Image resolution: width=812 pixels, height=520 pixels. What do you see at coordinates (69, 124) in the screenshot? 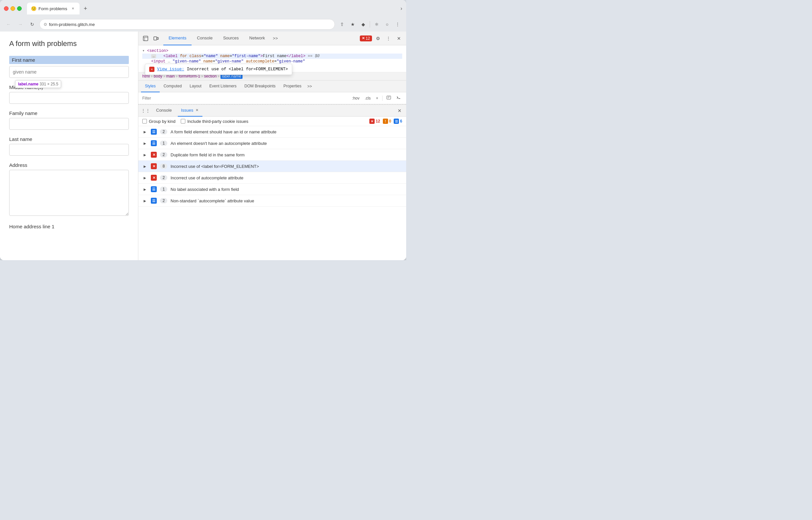
I see `form-input-familyname` at bounding box center [69, 124].